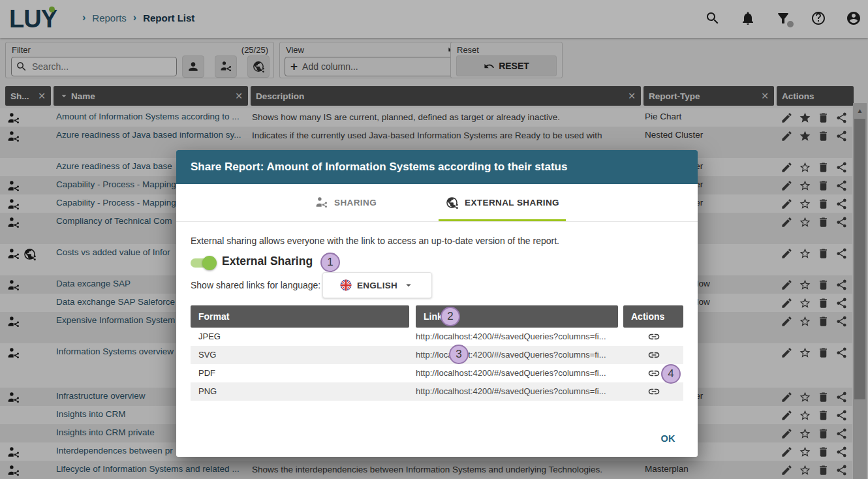 The height and width of the screenshot is (479, 868). I want to click on shared-links-table: Format Link Actions JPEG http://localhos…, so click(437, 353).